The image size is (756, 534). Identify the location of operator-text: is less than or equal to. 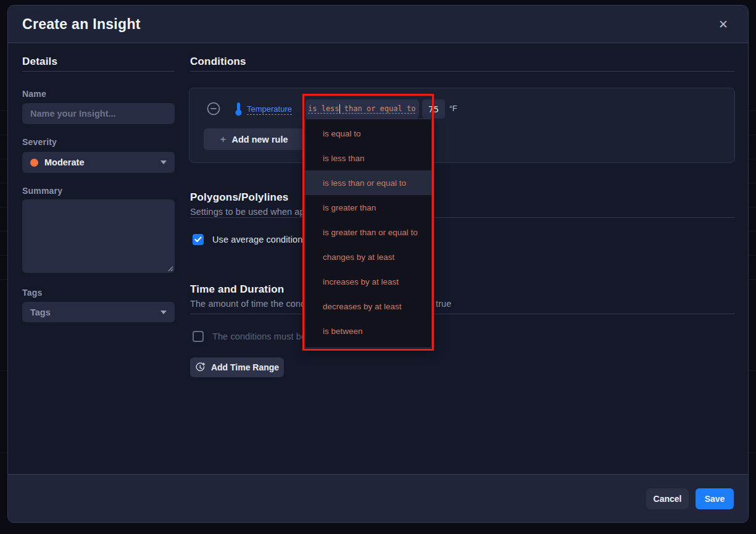
(362, 109).